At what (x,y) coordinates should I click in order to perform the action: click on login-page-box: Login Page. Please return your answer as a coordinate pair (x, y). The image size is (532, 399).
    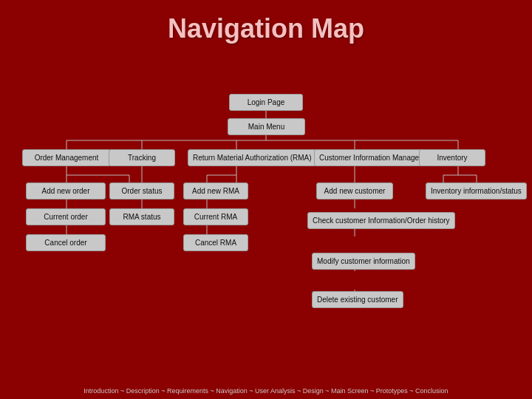
    Looking at the image, I should click on (266, 102).